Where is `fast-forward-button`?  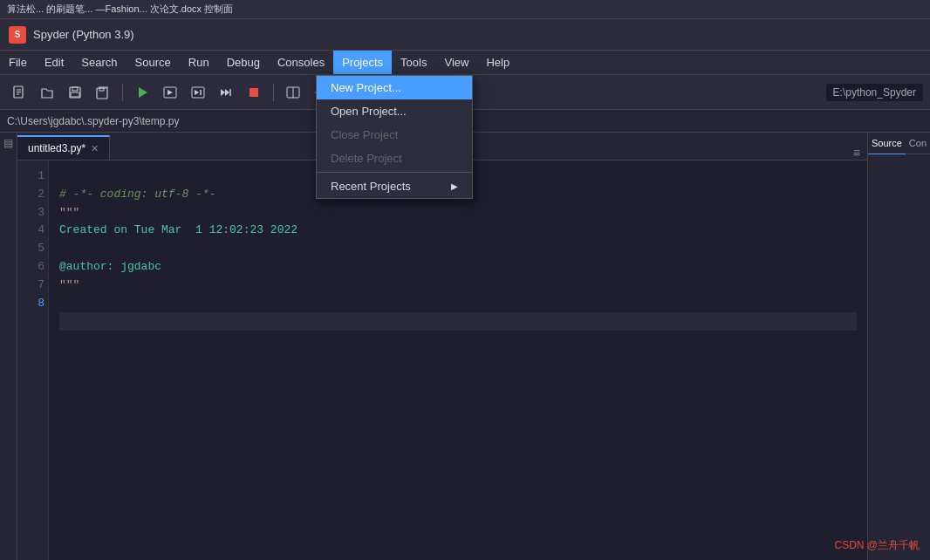
fast-forward-button is located at coordinates (226, 92).